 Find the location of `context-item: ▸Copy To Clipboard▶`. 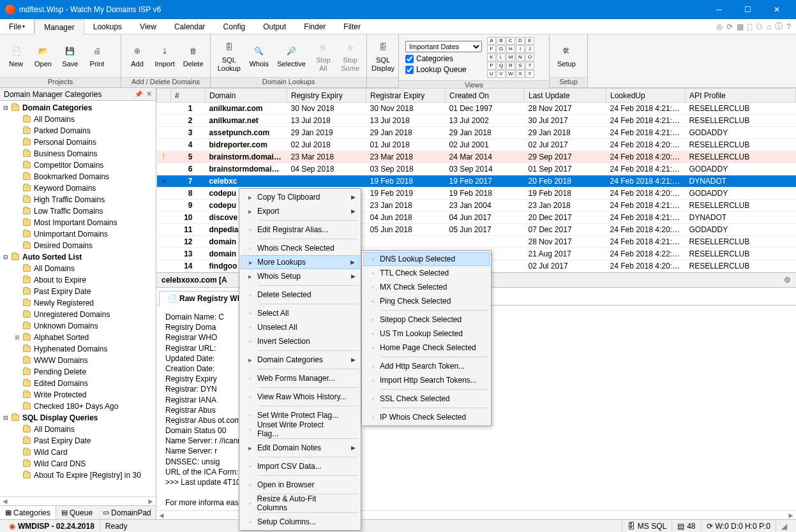

context-item: ▸Copy To Clipboard▶ is located at coordinates (300, 197).